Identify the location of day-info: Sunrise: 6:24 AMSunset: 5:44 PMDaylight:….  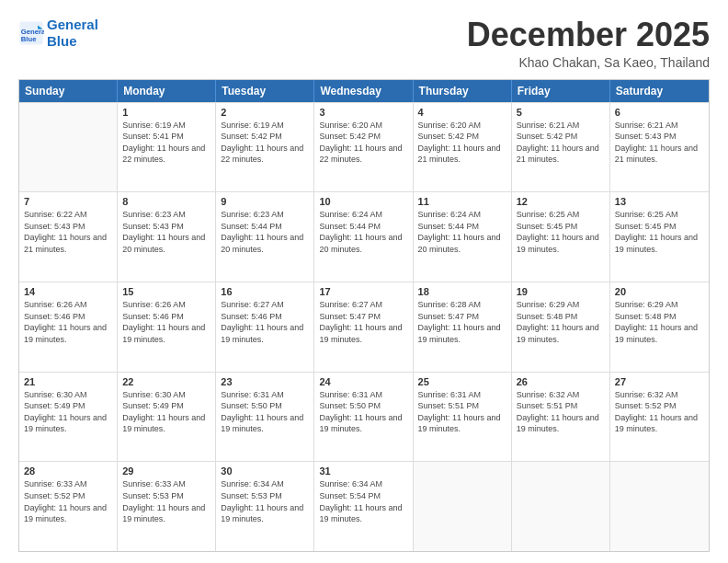
(363, 232).